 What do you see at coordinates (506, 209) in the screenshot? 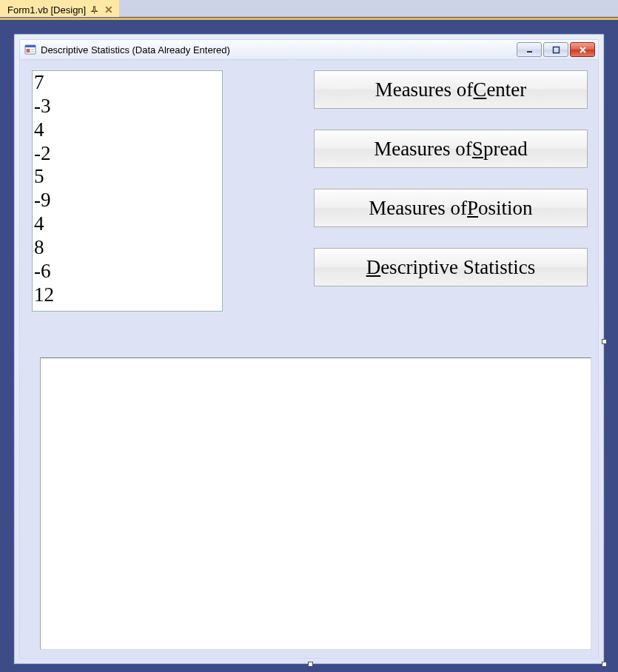
I see `button-label-post: osition` at bounding box center [506, 209].